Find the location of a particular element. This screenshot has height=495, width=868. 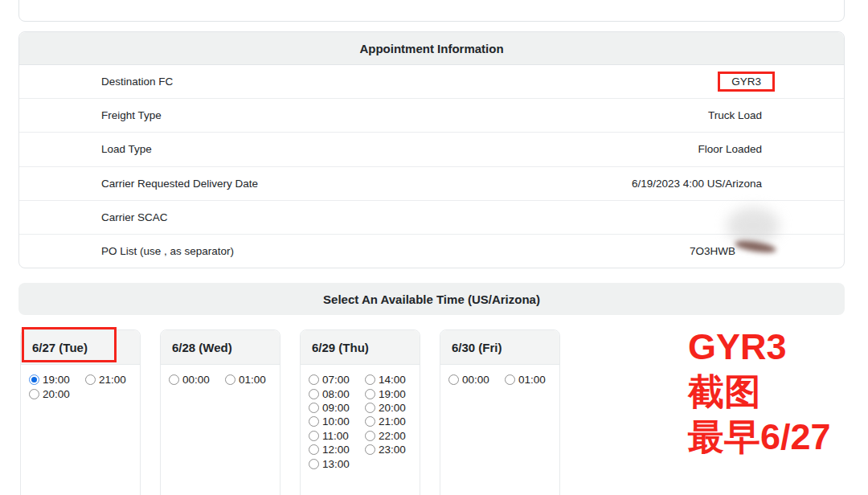

day-slots: 07:00 08:00 09:00 10:00 is located at coordinates (360, 418).